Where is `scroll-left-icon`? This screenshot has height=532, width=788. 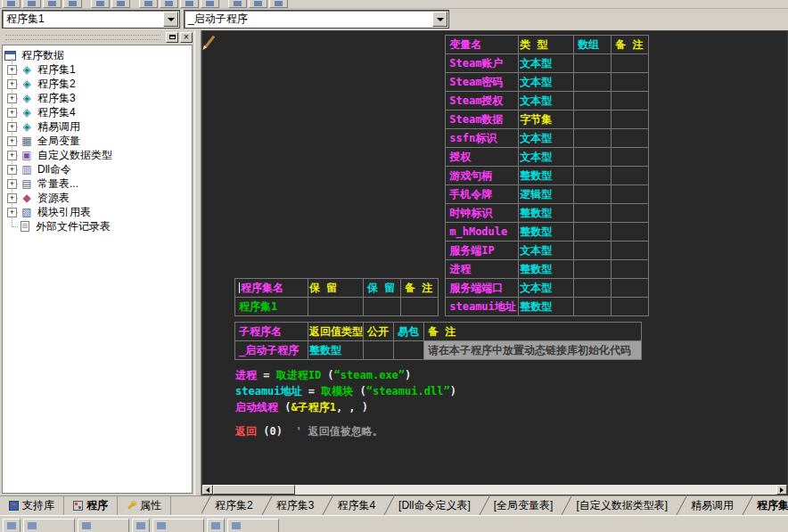 scroll-left-icon is located at coordinates (208, 490).